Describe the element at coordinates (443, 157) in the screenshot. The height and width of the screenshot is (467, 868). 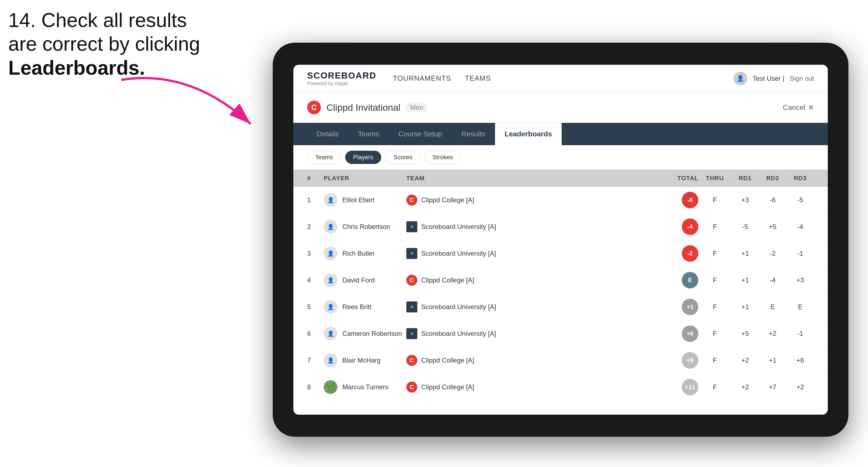
I see `filter-strokes: Strokes` at that location.